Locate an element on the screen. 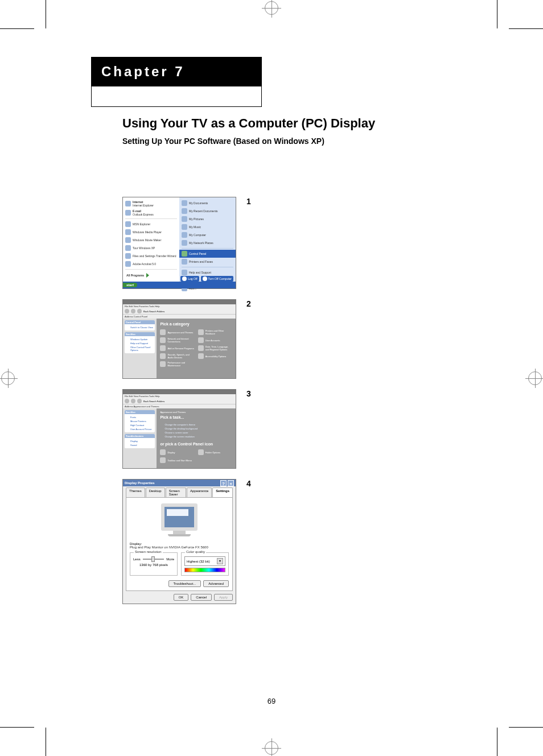 The width and height of the screenshot is (543, 756). start-item: Adobe Acrobat 5.0 is located at coordinates (151, 264).